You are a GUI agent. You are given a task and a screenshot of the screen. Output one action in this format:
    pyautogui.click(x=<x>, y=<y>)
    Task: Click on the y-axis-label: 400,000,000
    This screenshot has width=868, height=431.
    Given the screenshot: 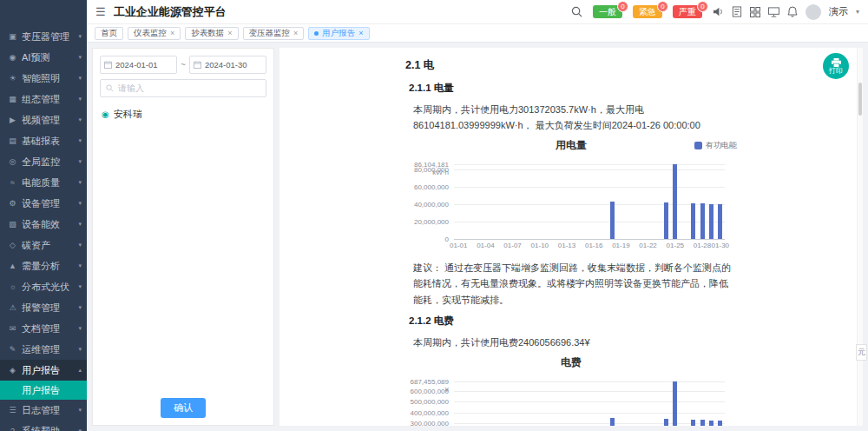 What is the action you would take?
    pyautogui.click(x=427, y=414)
    